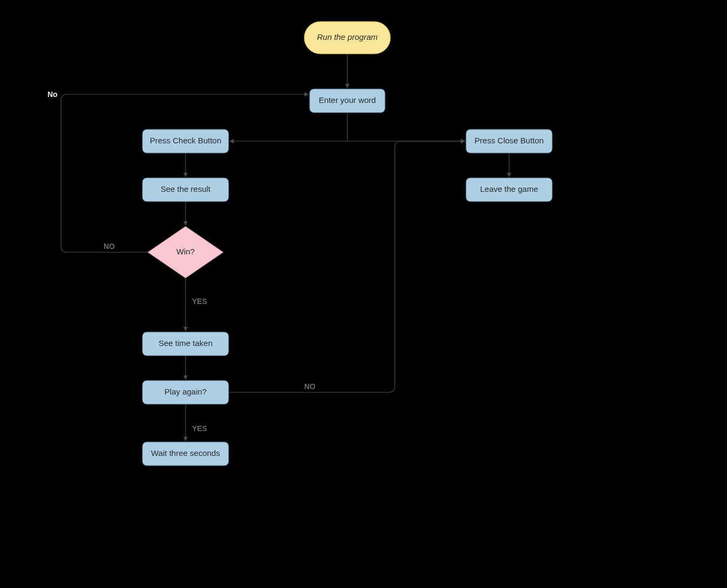  What do you see at coordinates (347, 37) in the screenshot?
I see `node-run-program-label: Run the program` at bounding box center [347, 37].